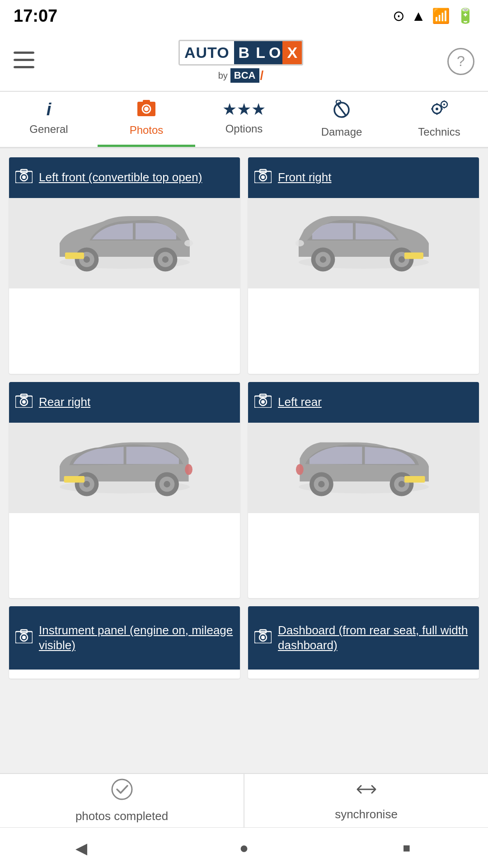  Describe the element at coordinates (244, 848) in the screenshot. I see `home-icon: ●` at that location.